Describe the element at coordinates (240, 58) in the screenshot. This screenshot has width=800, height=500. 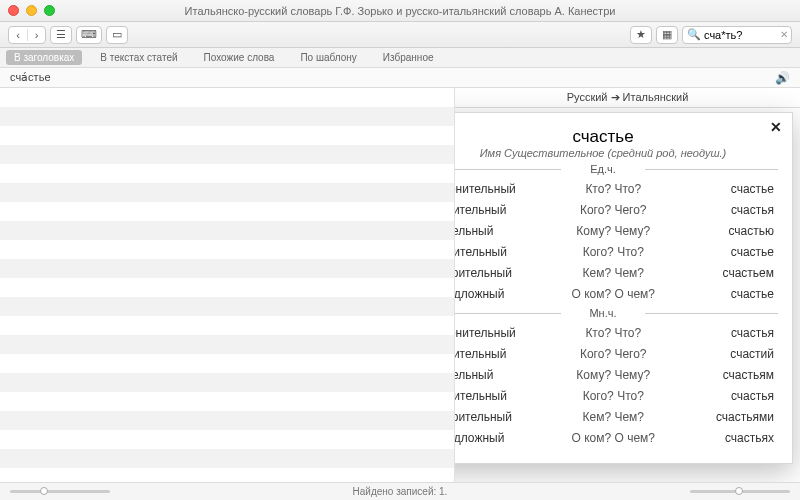
I see `tab-similar: Похожие слова` at that location.